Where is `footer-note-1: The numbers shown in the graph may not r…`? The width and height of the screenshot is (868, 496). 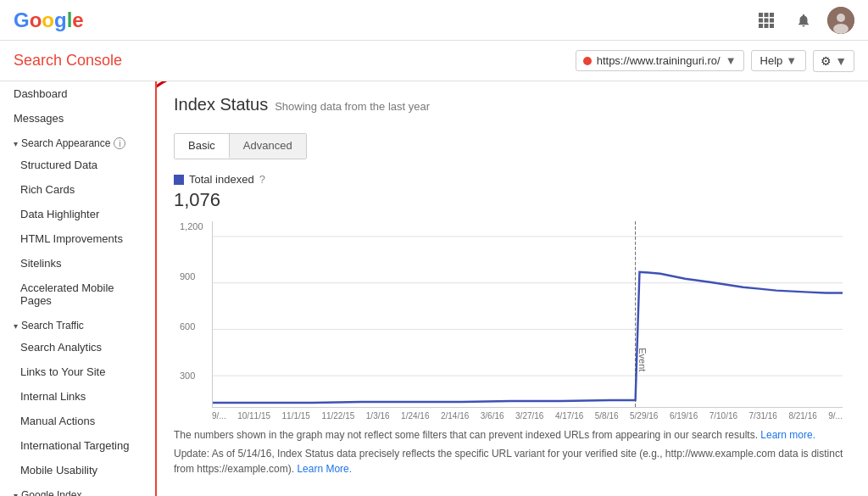 footer-note-1: The numbers shown in the graph may not r… is located at coordinates (512, 435).